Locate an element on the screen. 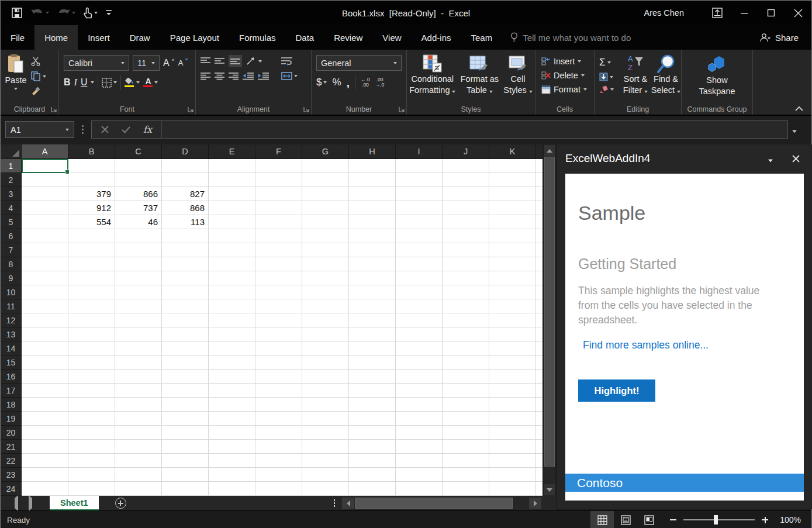 This screenshot has width=812, height=528. cell-J12 is located at coordinates (466, 320).